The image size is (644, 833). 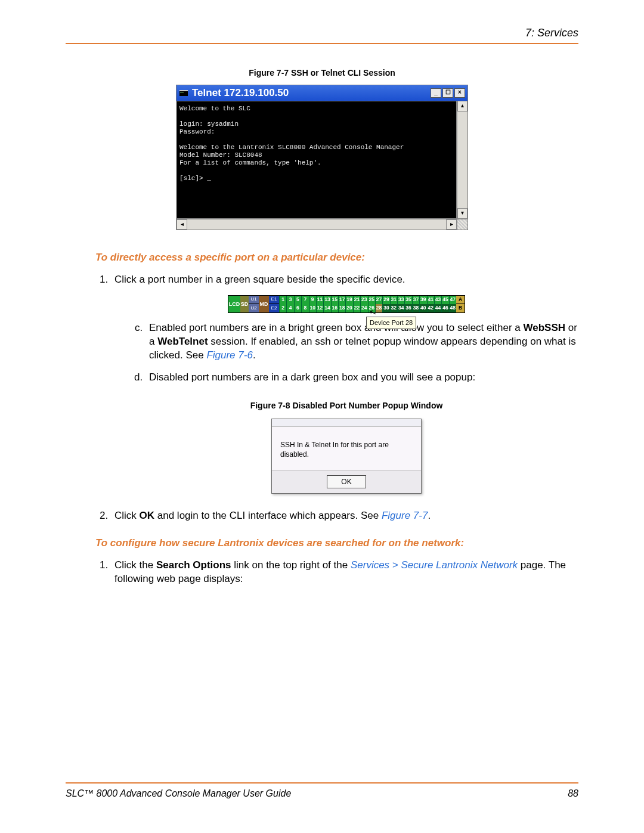 I want to click on port-3: 3, so click(x=290, y=300).